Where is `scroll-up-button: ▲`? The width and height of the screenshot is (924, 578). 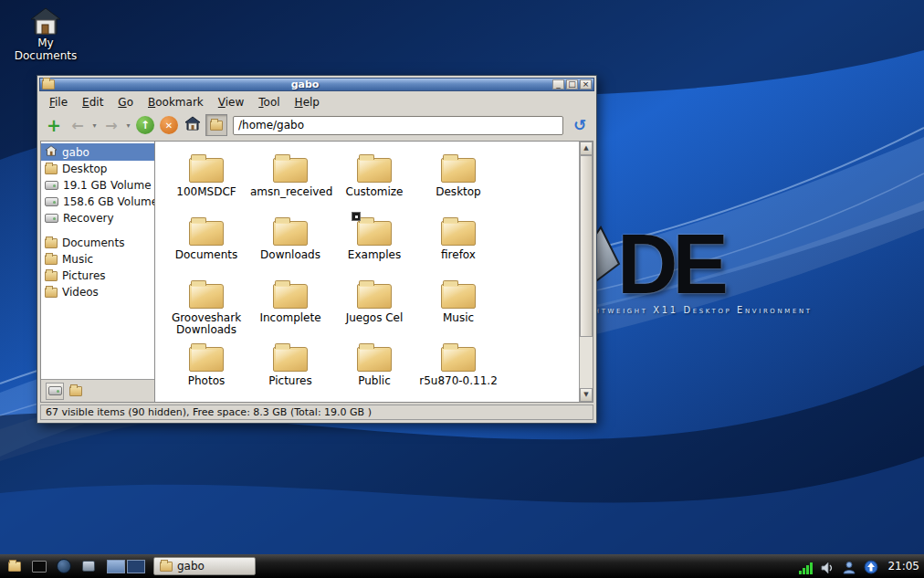
scroll-up-button: ▲ is located at coordinates (586, 148).